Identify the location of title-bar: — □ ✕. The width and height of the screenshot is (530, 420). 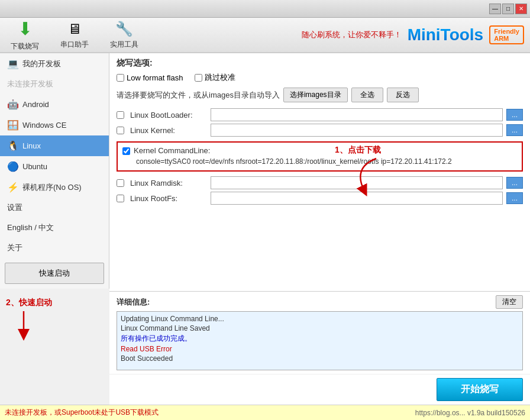
(265, 9).